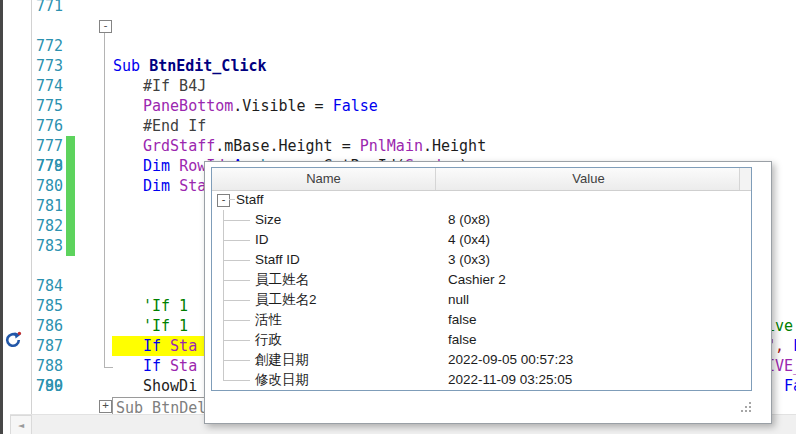 The width and height of the screenshot is (796, 434). I want to click on code-line: 773 #If B4J, so click(398, 46).